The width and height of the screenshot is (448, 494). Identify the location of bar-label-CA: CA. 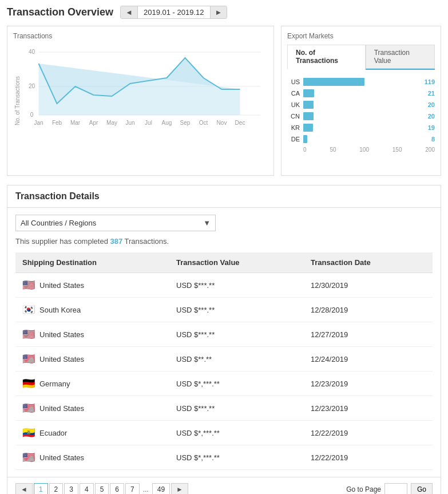
(294, 93).